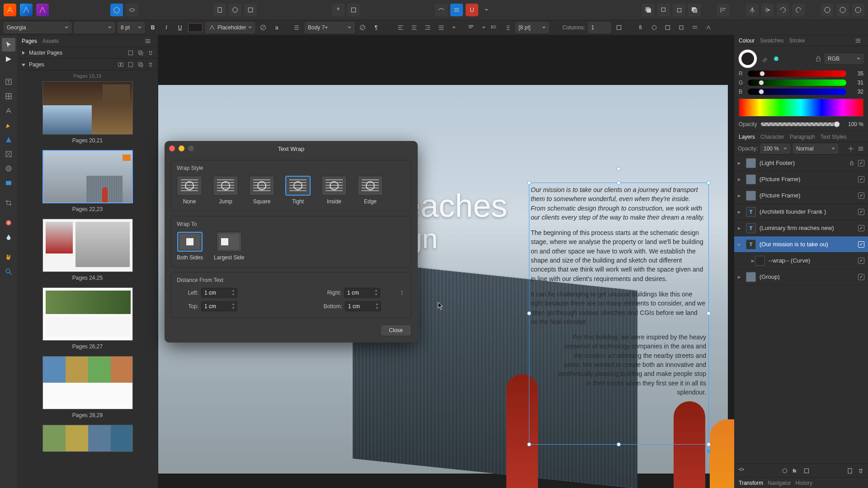 Image resolution: width=868 pixels, height=488 pixels. Describe the element at coordinates (752, 10) in the screenshot. I see `flip-horizontal-icon` at that location.